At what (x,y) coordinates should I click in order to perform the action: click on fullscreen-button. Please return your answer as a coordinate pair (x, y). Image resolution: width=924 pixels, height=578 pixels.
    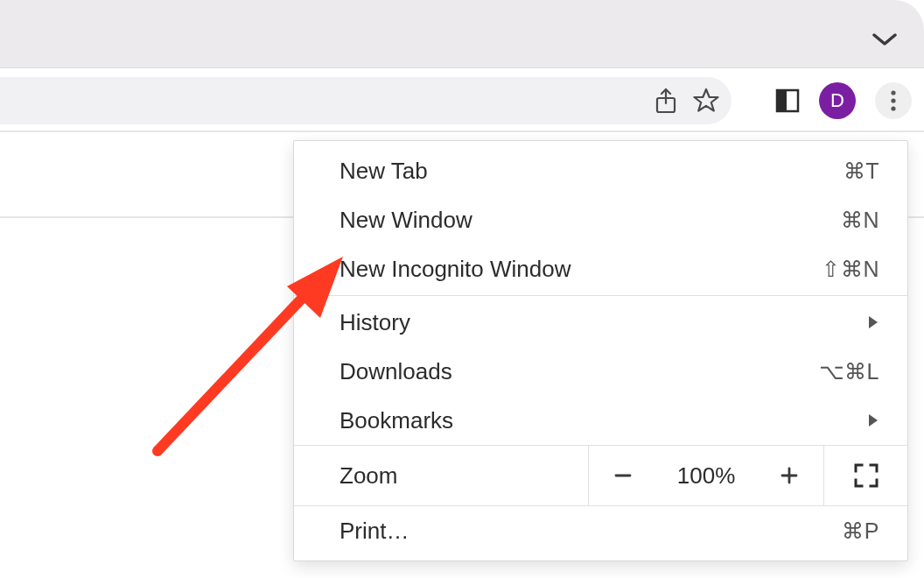
    Looking at the image, I should click on (865, 476).